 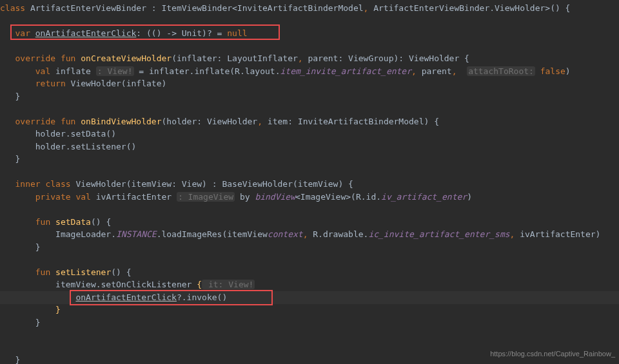 I want to click on param-hint: attachToRoot:, so click(x=501, y=71).